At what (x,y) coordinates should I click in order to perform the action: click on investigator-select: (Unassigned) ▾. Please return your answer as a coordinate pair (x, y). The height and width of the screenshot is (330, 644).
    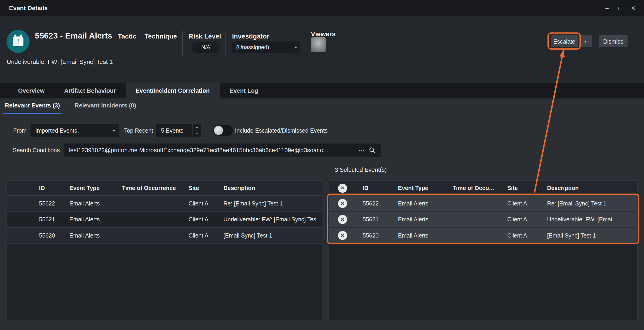
    Looking at the image, I should click on (266, 47).